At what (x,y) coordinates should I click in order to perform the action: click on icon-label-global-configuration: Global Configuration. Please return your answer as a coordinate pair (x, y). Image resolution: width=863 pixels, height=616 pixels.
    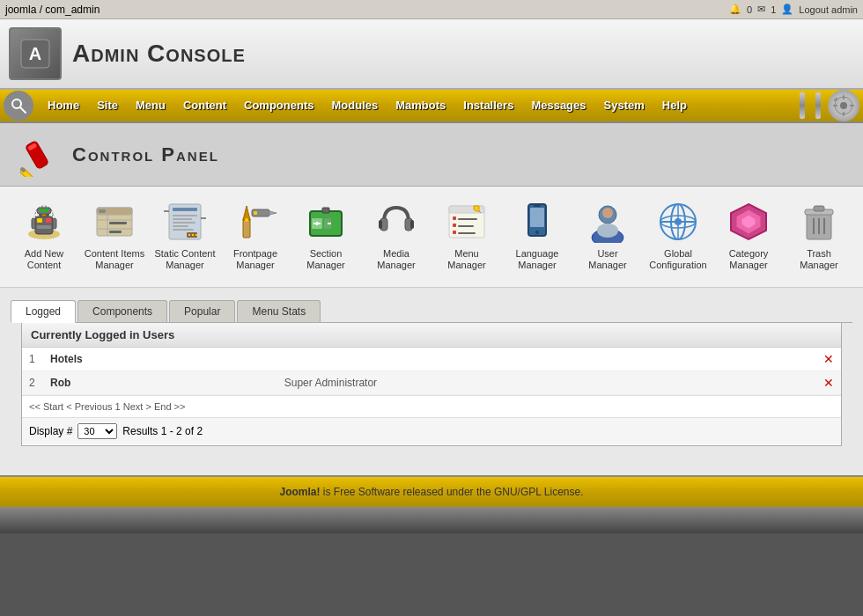
    Looking at the image, I should click on (678, 260).